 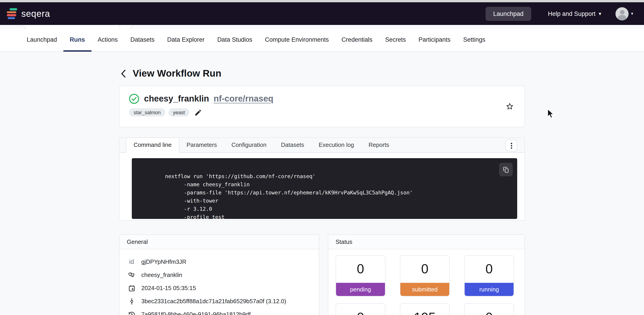 What do you see at coordinates (506, 170) in the screenshot?
I see `copy-command-button` at bounding box center [506, 170].